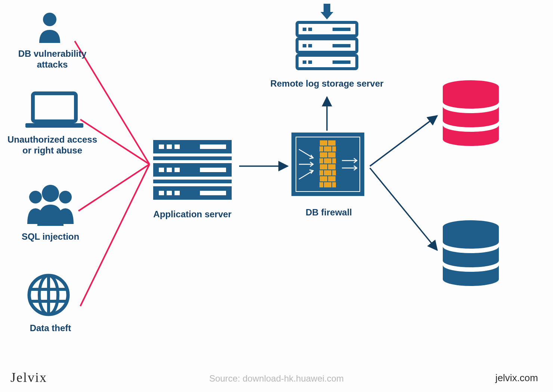 The height and width of the screenshot is (392, 553). What do you see at coordinates (471, 113) in the screenshot?
I see `database-top-icon` at bounding box center [471, 113].